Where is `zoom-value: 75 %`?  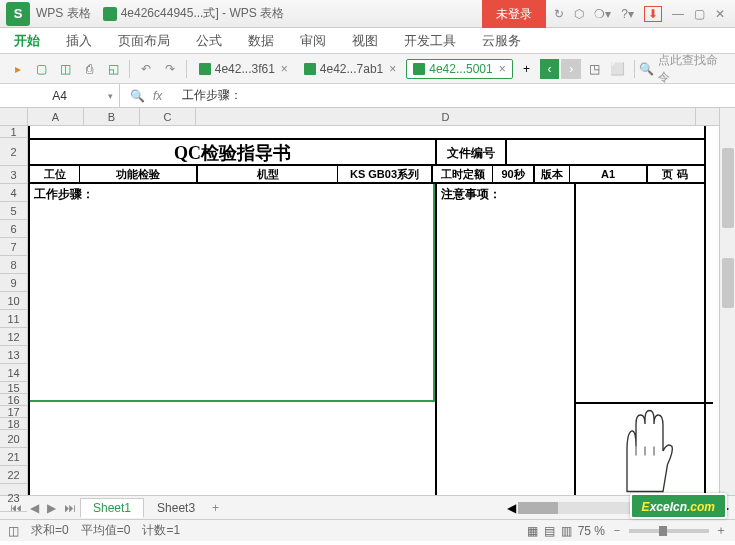
zoom-value: 75 % is located at coordinates (592, 531).